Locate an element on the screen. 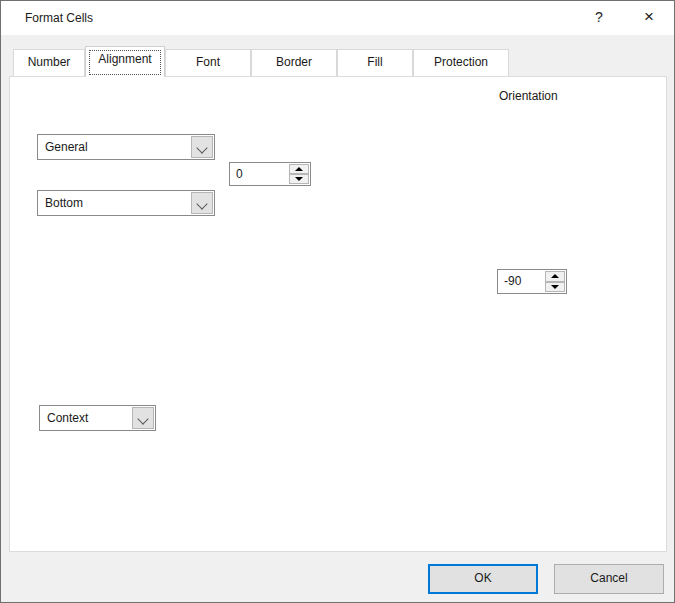 Image resolution: width=675 pixels, height=603 pixels. degrees-value: -90 is located at coordinates (512, 281).